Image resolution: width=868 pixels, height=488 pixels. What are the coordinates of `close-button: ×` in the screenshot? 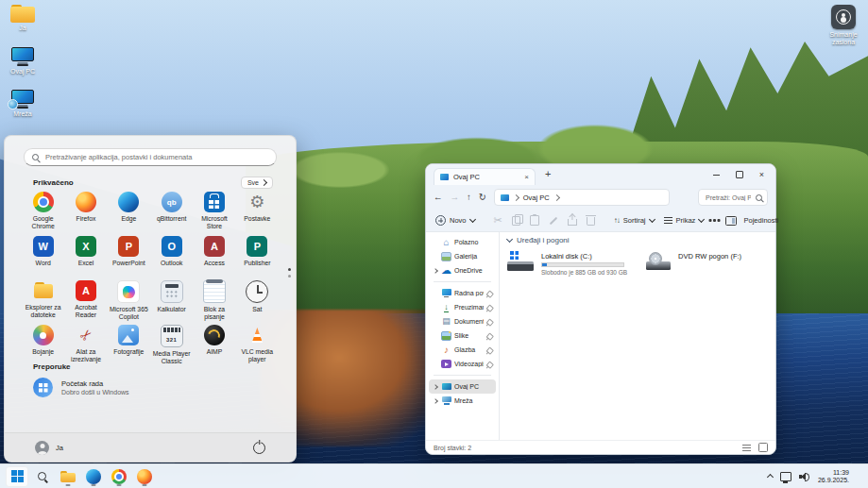 It's located at (761, 176).